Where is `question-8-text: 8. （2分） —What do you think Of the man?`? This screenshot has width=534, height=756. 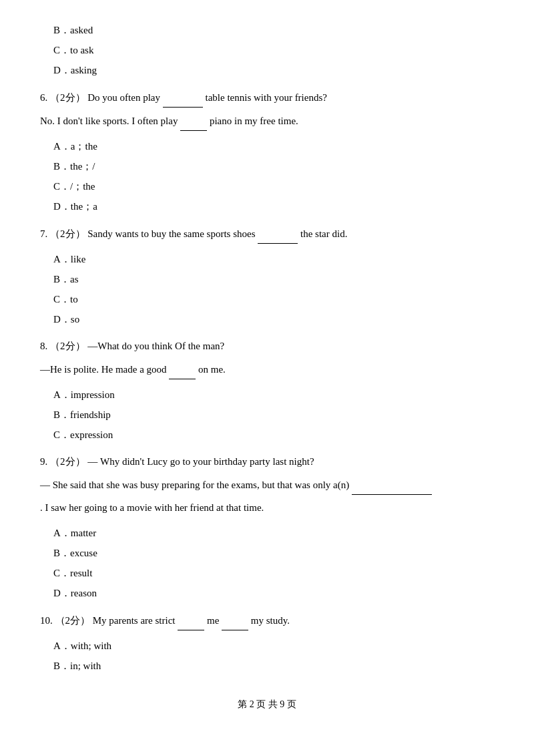 question-8-text: 8. （2分） —What do you think Of the man? is located at coordinates (267, 346).